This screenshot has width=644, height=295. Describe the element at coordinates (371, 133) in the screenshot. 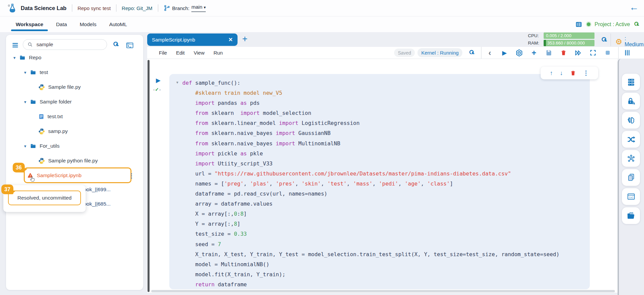

I see `code-line: from sklearn.naive_bayes import Gaussian…` at that location.